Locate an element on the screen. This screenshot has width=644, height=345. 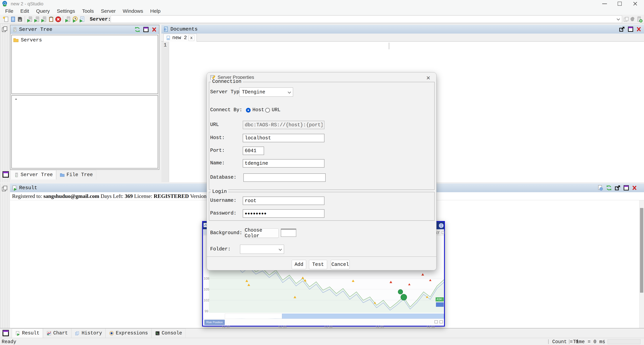
server-tree-lower-pane is located at coordinates (85, 132).